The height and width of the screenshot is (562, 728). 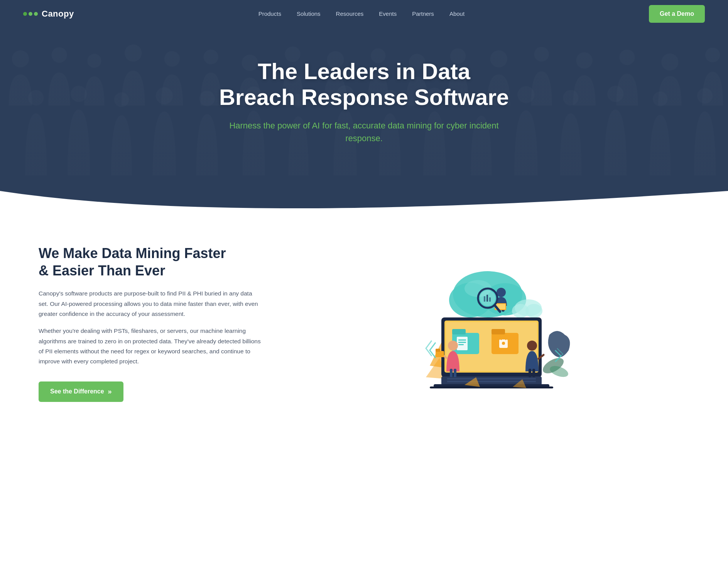 What do you see at coordinates (49, 14) in the screenshot?
I see `logo-link: Canopy` at bounding box center [49, 14].